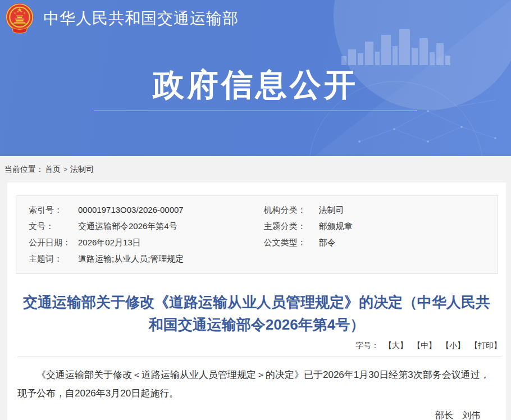 The width and height of the screenshot is (511, 420). I want to click on meta-row-index-no: 索引号： 000019713O03/2026-00007, so click(137, 210).